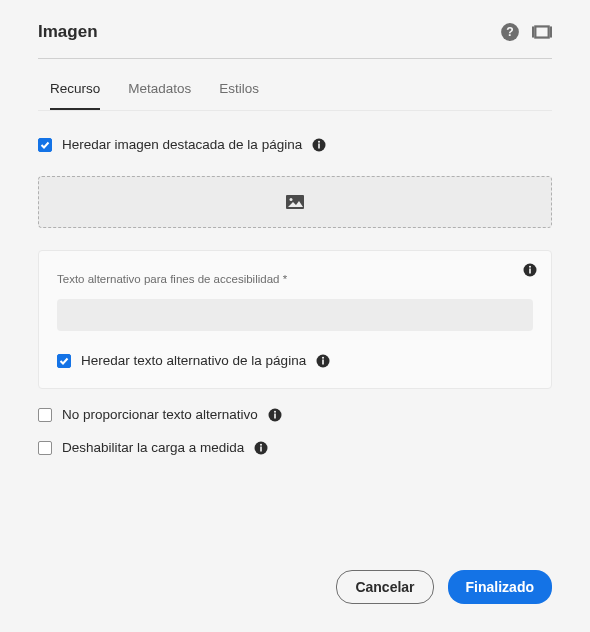 The height and width of the screenshot is (632, 590). Describe the element at coordinates (500, 587) in the screenshot. I see `done-button: Finalizado` at that location.